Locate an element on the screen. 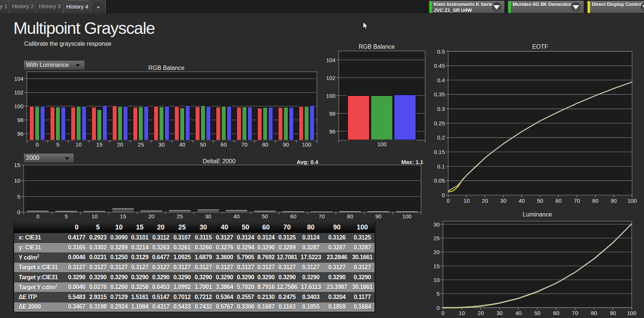 The image size is (644, 318). svg-text: 0.2 is located at coordinates (441, 138).